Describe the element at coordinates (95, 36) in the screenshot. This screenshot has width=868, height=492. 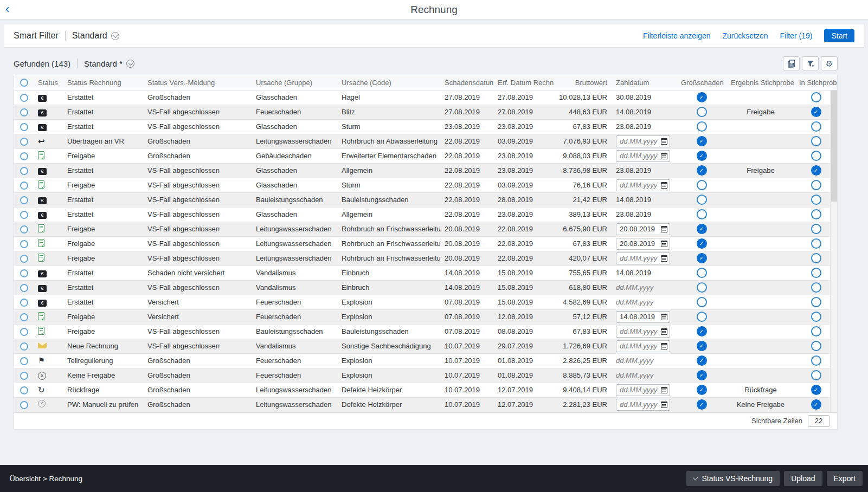
I see `filter-variant-select: Standard` at that location.